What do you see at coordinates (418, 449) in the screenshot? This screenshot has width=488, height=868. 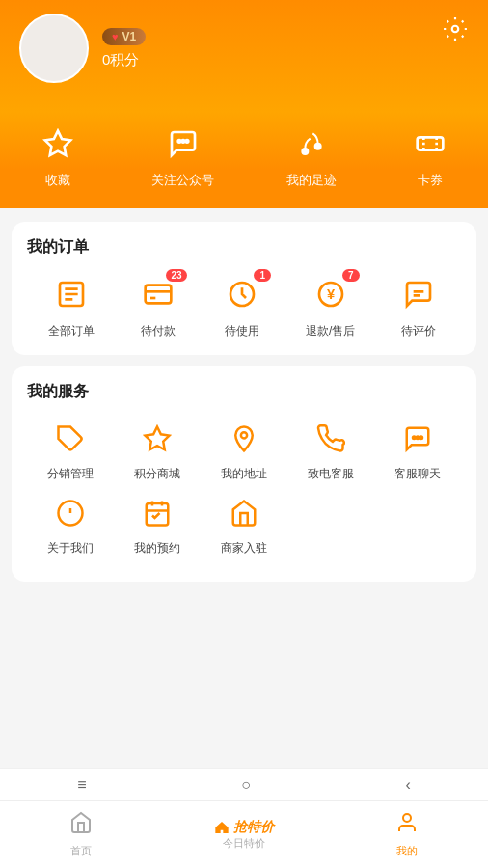 I see `service-customer-chat: 客服聊天` at bounding box center [418, 449].